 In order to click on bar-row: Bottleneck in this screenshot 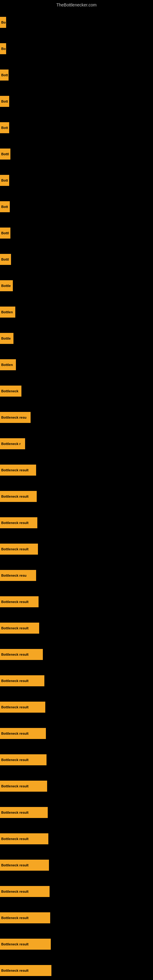, I will do `click(76, 391)`.